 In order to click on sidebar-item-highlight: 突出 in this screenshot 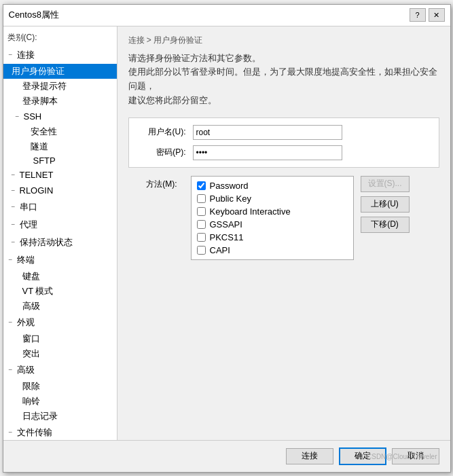, I will do `click(60, 354)`.